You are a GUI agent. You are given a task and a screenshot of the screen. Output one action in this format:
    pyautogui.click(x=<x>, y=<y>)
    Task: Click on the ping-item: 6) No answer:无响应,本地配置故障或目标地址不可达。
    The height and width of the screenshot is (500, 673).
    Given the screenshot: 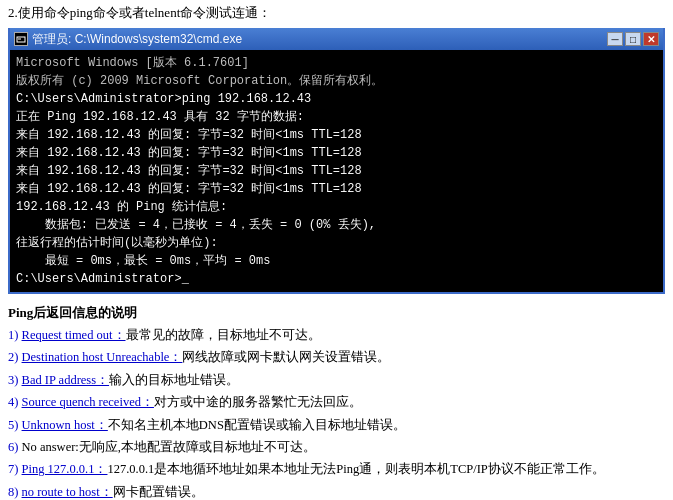 What is the action you would take?
    pyautogui.click(x=336, y=448)
    